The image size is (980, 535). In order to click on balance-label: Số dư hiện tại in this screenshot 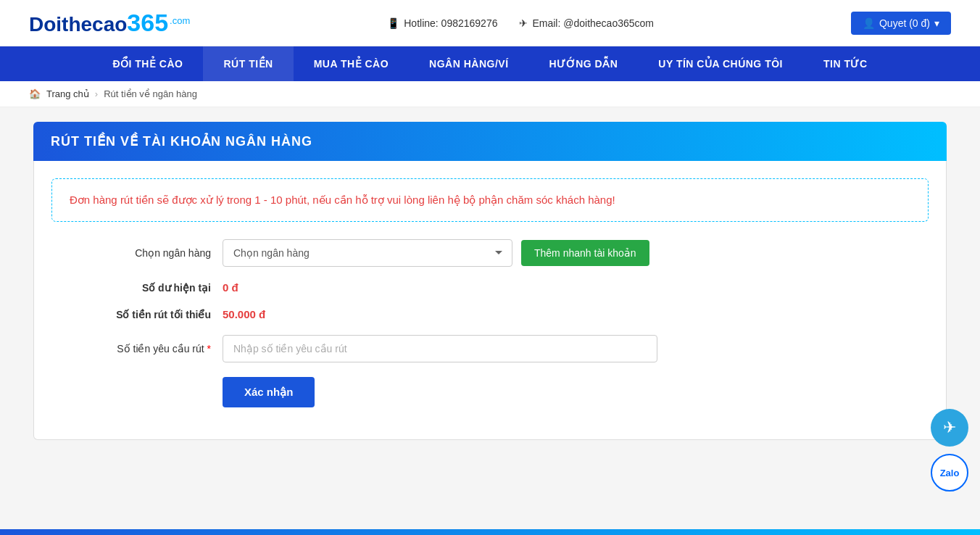, I will do `click(131, 288)`.